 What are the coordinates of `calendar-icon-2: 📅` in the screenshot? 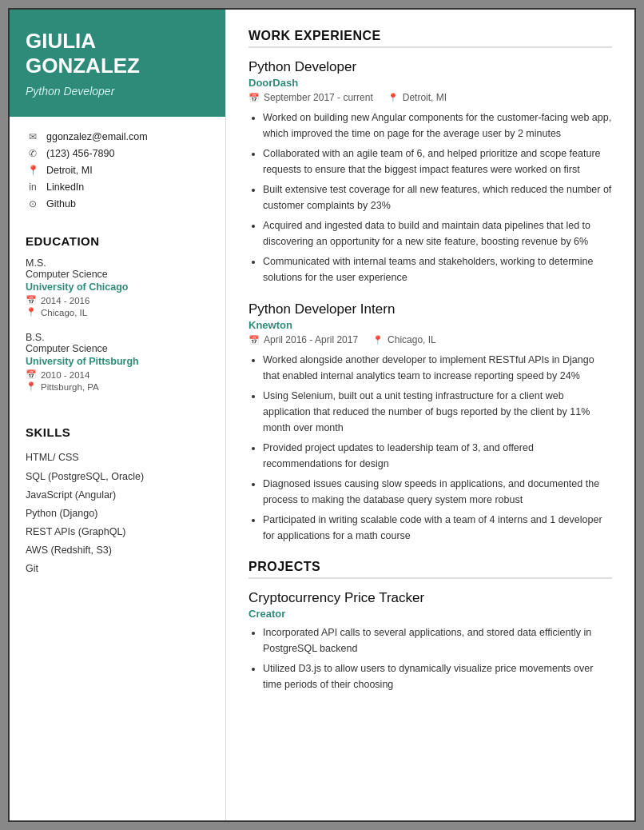 It's located at (31, 374).